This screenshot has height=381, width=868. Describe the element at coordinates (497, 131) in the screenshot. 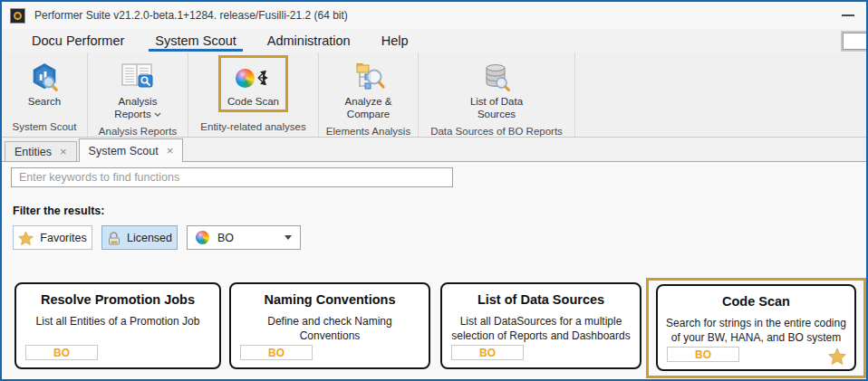

I see `ribbon-group-label: Data Sources of BO Reports` at that location.